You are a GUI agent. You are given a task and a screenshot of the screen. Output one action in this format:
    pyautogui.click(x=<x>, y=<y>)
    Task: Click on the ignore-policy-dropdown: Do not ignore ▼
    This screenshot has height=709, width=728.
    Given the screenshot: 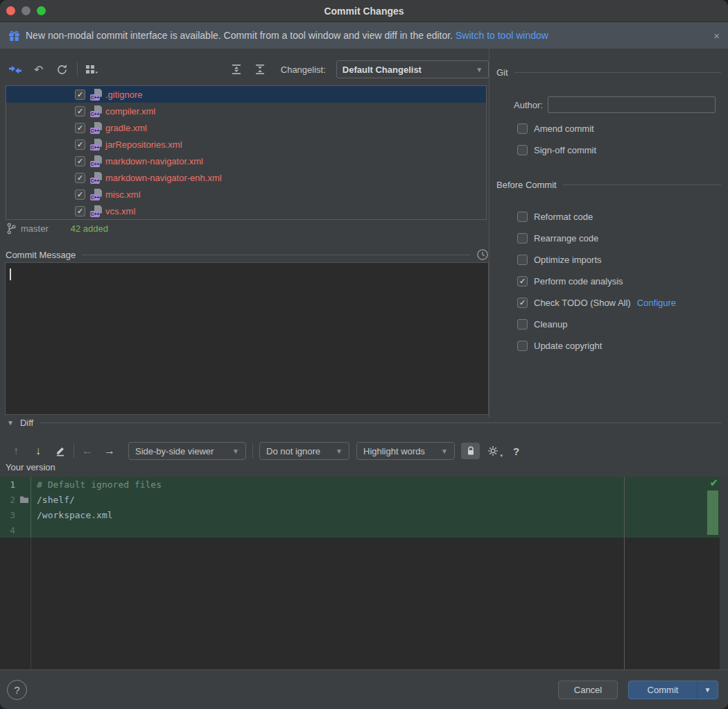 What is the action you would take?
    pyautogui.click(x=304, y=451)
    